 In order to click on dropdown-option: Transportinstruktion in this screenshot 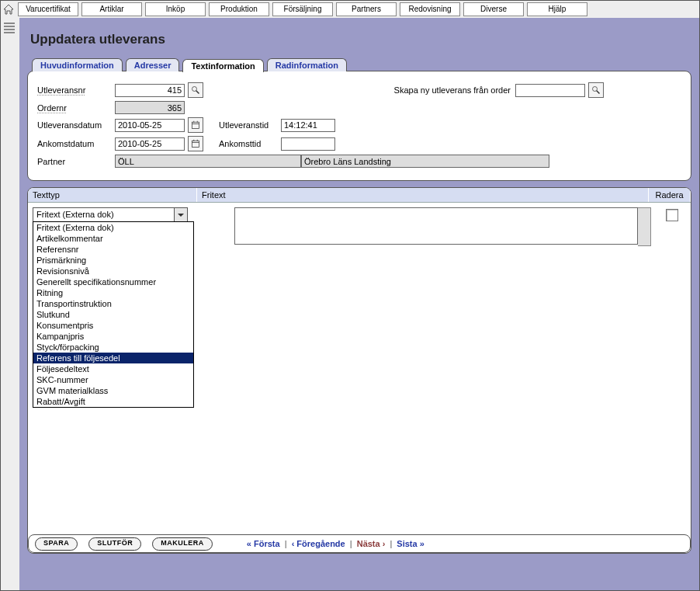, I will do `click(113, 304)`.